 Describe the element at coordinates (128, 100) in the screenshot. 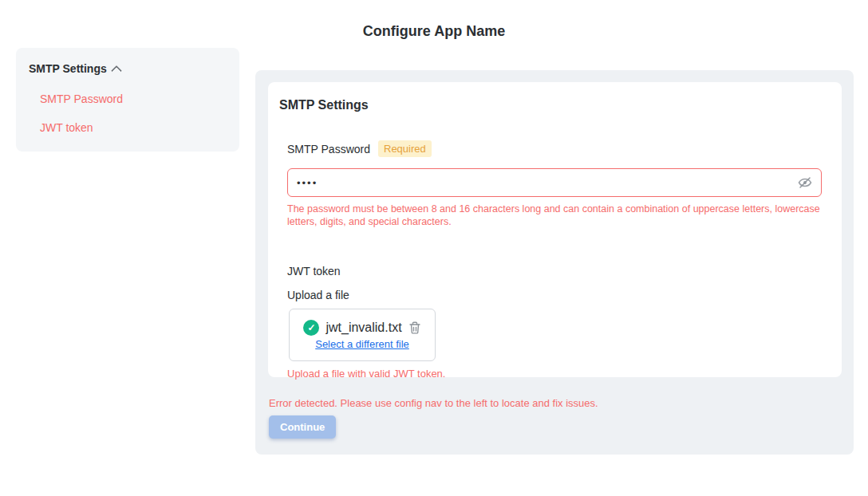

I see `config-nav-sidebar: SMTP Settings SMTP Password JWT token` at that location.